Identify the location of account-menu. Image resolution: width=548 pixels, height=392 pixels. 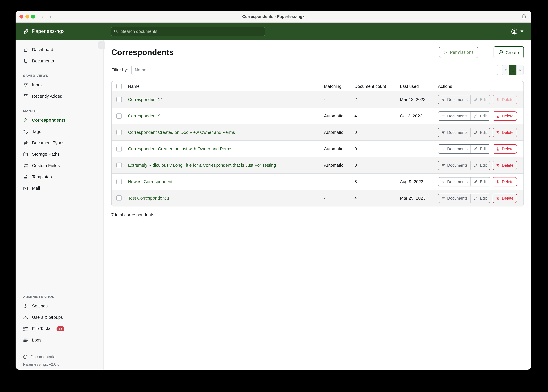
(517, 31).